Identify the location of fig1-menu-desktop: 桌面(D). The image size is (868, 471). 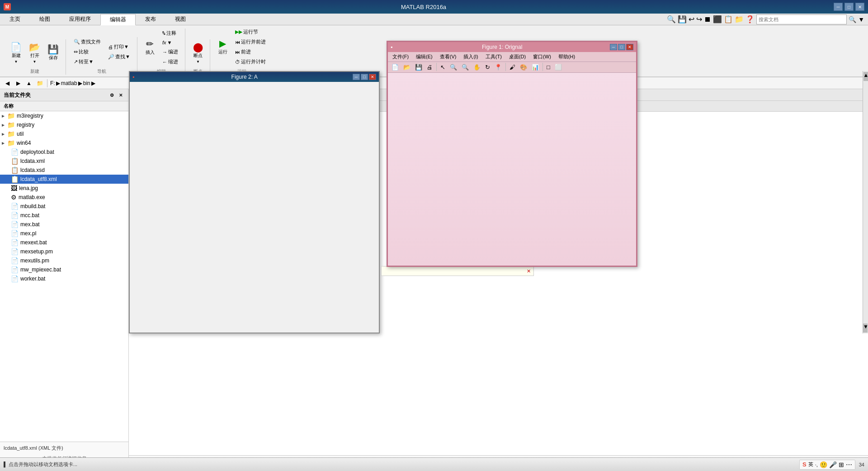
(517, 57).